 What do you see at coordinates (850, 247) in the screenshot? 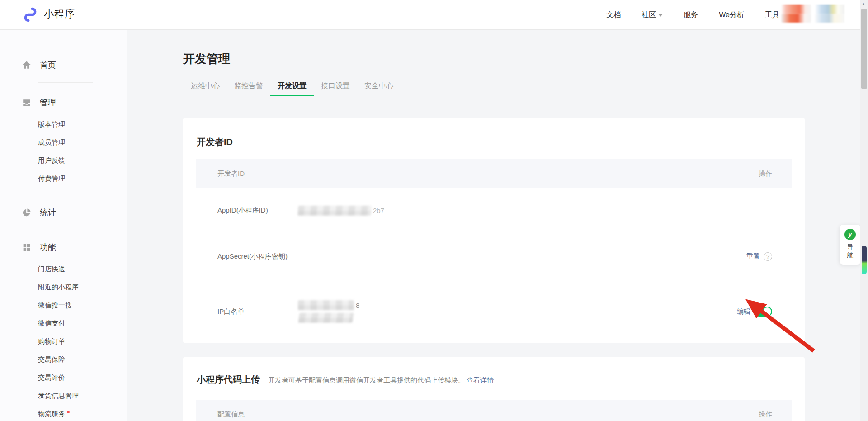
I see `floating-nav-text-1: 导` at bounding box center [850, 247].